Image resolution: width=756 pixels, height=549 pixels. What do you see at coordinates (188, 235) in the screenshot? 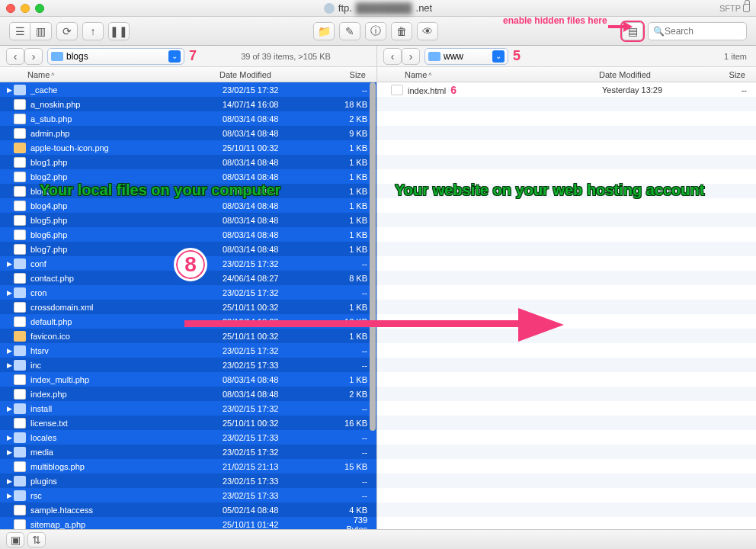
I see `file-row: blog6.php08/03/14 08:481 KB` at bounding box center [188, 235].